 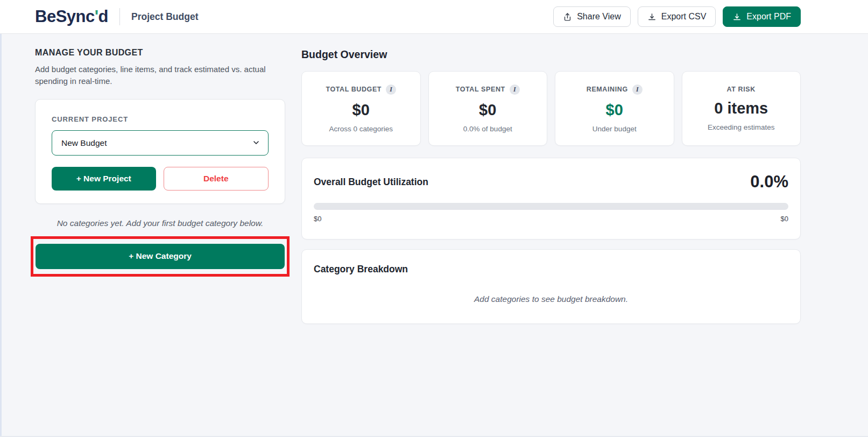 I want to click on highlight-annotation-box: + New Category, so click(x=160, y=256).